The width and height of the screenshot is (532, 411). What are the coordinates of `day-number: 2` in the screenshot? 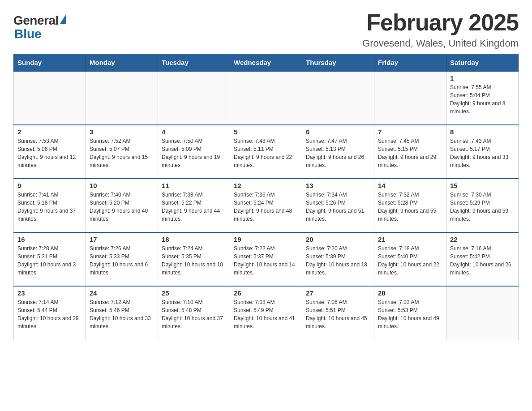 It's located at (50, 132).